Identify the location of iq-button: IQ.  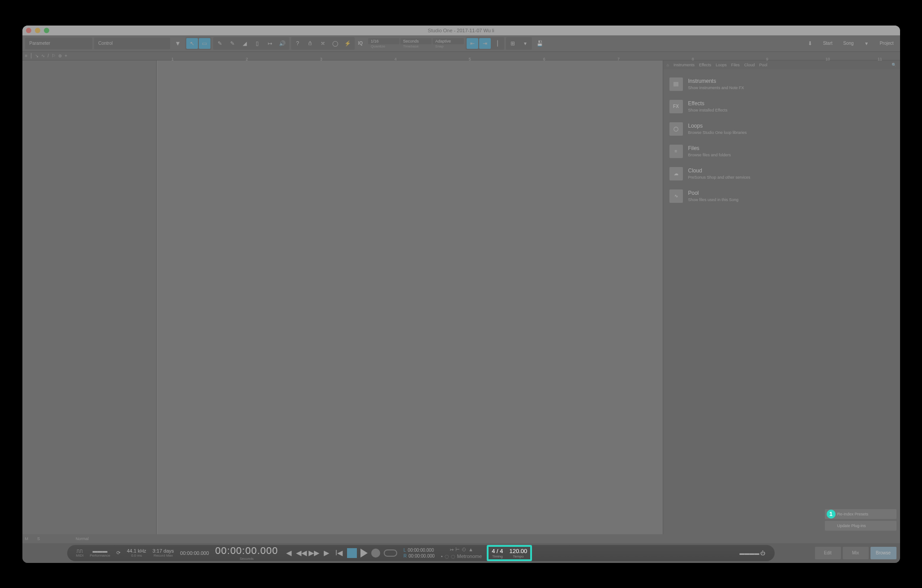
(361, 43).